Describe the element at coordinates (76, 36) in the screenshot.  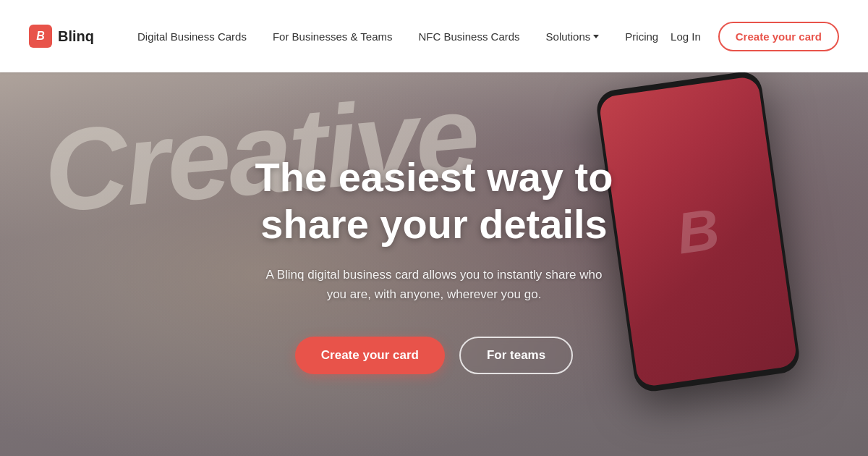
I see `logo-text: Blinq` at that location.